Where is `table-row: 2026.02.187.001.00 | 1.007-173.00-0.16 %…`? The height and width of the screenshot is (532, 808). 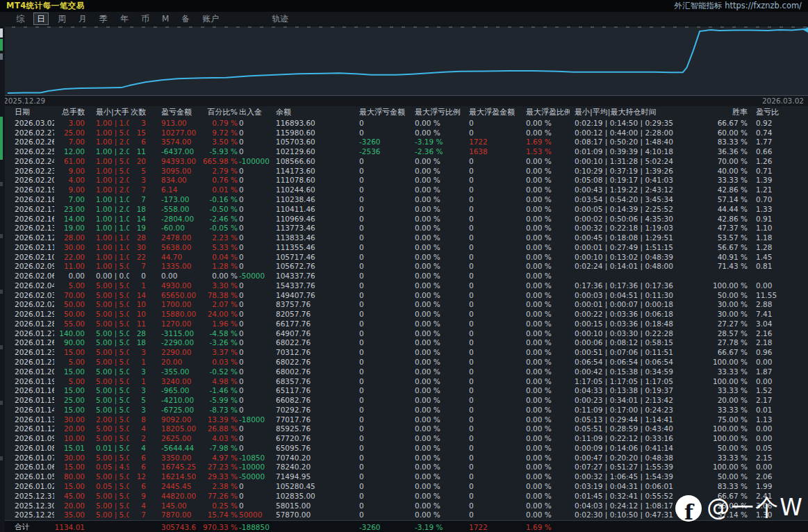
table-row: 2026.02.187.001.00 | 1.007-173.00-0.16 %… is located at coordinates (406, 199).